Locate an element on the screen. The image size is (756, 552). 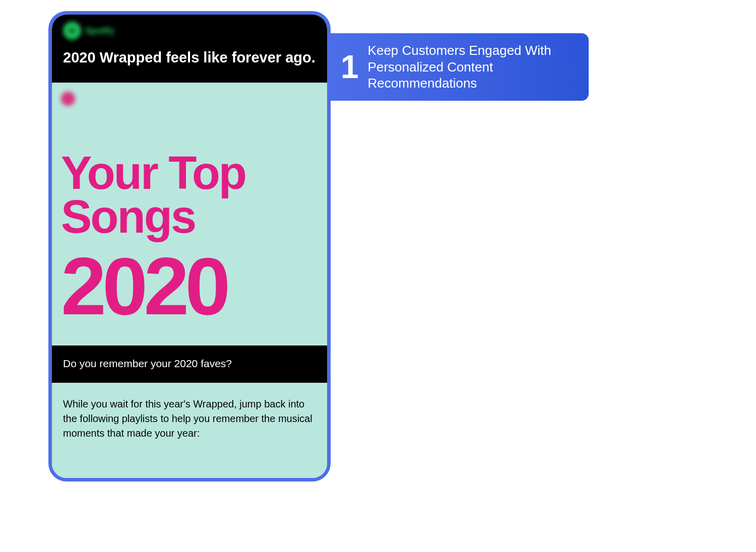
spotify-logo-icon is located at coordinates (72, 31).